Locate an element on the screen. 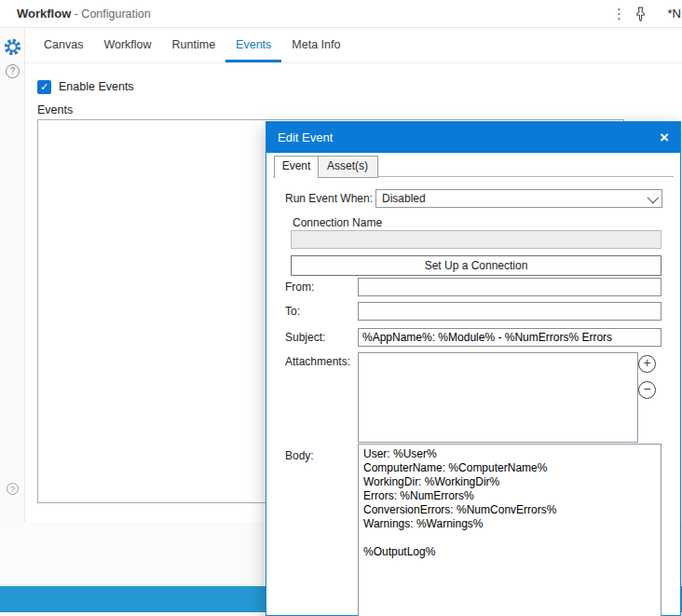 The width and height of the screenshot is (682, 616). enable-events-checkbox: ✓ is located at coordinates (45, 88).